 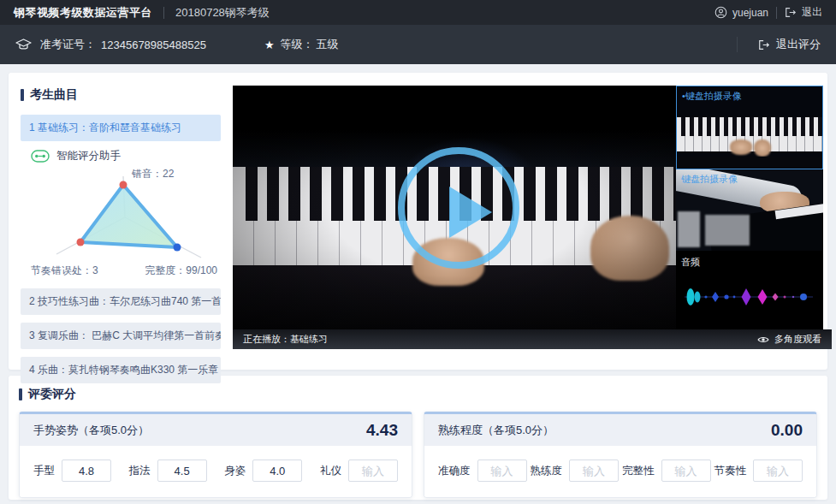 What do you see at coordinates (83, 13) in the screenshot?
I see `app-title: 钢琴视频考级数据运营平台` at bounding box center [83, 13].